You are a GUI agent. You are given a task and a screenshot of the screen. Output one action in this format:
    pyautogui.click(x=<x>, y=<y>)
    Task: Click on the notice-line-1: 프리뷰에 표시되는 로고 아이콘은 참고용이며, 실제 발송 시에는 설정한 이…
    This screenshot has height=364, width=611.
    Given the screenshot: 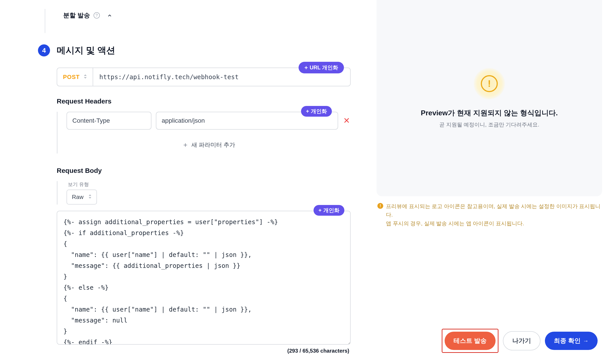 What is the action you would take?
    pyautogui.click(x=494, y=211)
    